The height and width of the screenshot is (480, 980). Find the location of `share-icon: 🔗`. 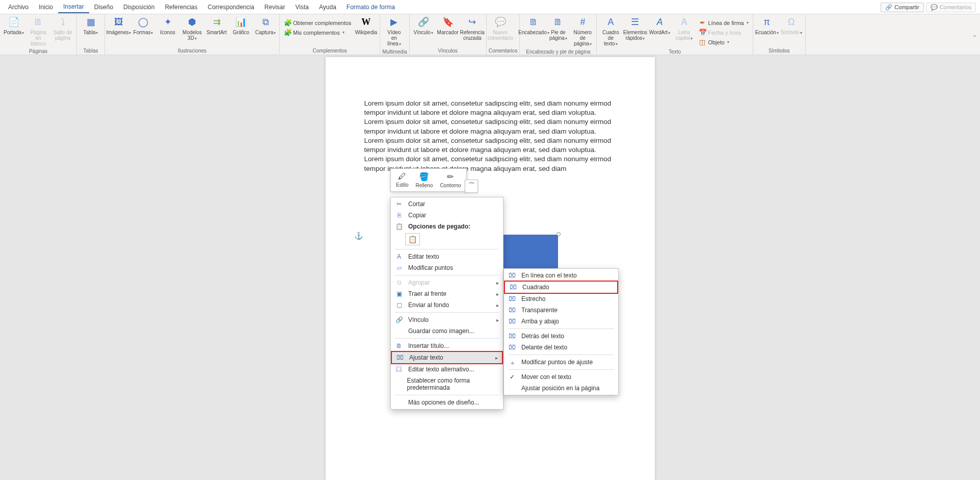

share-icon: 🔗 is located at coordinates (889, 7).